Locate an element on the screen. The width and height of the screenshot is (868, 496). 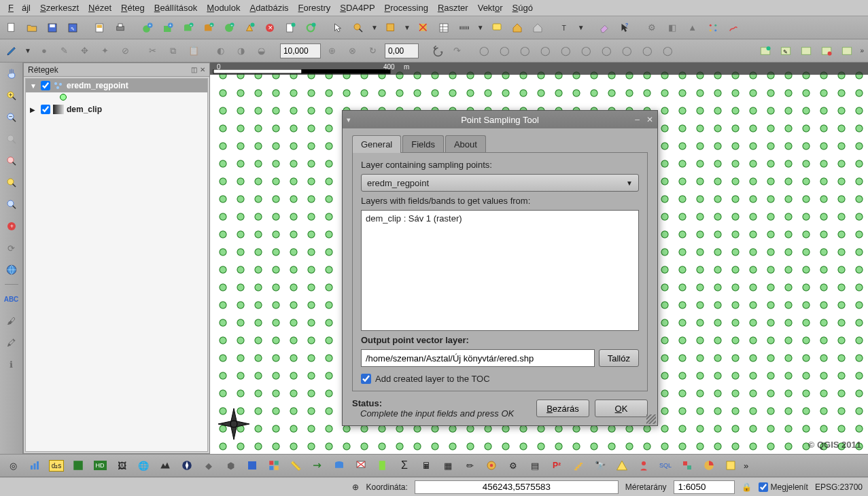
add-gps-icon is located at coordinates (311, 28).